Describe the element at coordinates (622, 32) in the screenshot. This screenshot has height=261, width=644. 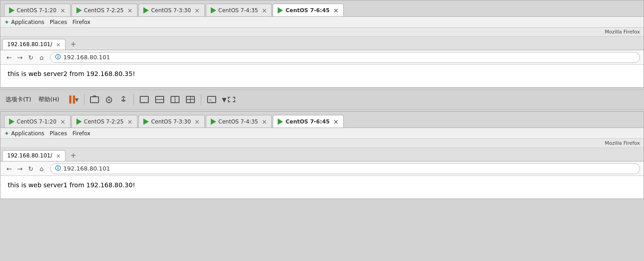
I see `top-firefox-title: Mozilla Firefox` at that location.